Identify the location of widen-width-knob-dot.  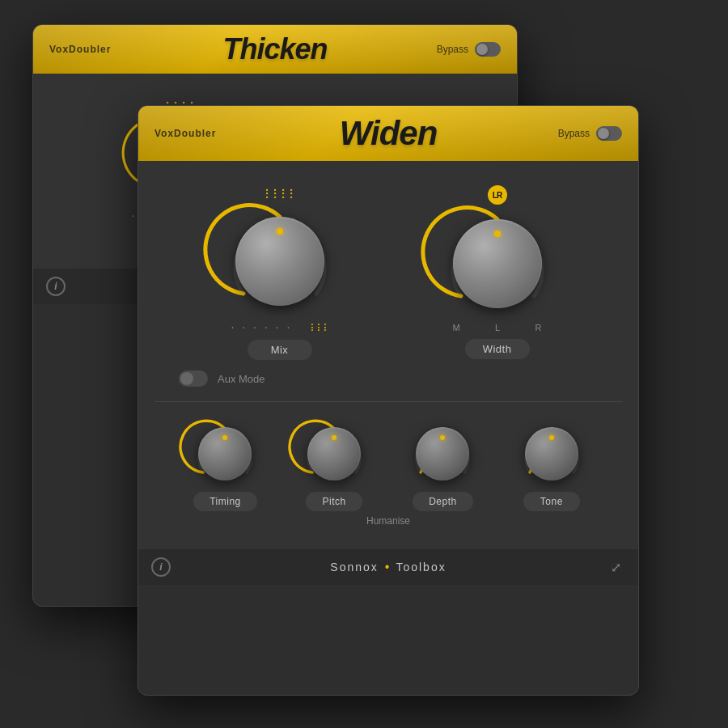
(497, 234).